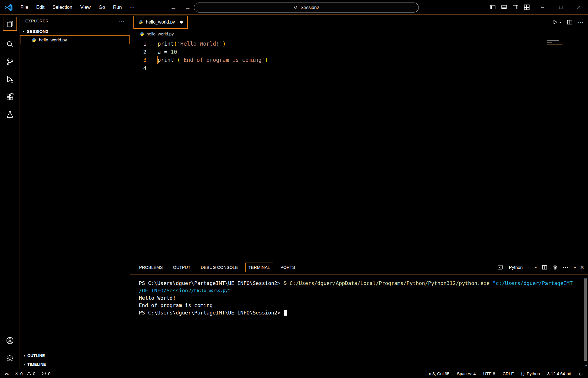 The height and width of the screenshot is (378, 588). Describe the element at coordinates (529, 267) in the screenshot. I see `new-terminal-icon: +` at that location.